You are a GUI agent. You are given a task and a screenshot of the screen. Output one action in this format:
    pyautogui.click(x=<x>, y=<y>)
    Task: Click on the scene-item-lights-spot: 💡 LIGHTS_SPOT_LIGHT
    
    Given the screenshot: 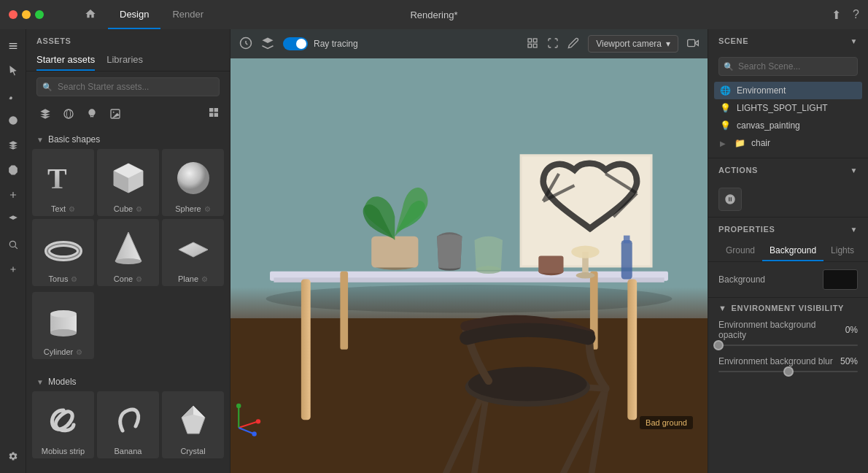 What is the action you would take?
    pyautogui.click(x=788, y=108)
    